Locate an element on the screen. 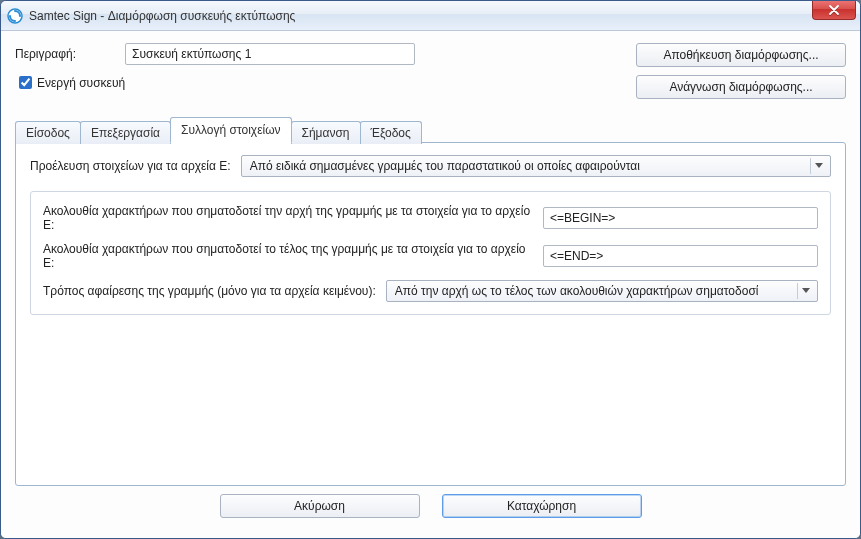 This screenshot has height=539, width=861. close-button is located at coordinates (834, 10).